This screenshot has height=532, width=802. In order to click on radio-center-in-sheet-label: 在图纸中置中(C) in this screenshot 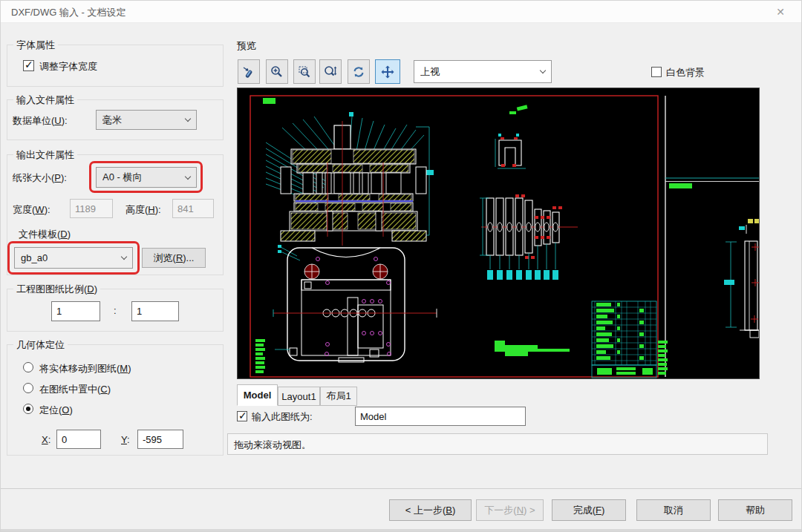, I will do `click(75, 390)`.